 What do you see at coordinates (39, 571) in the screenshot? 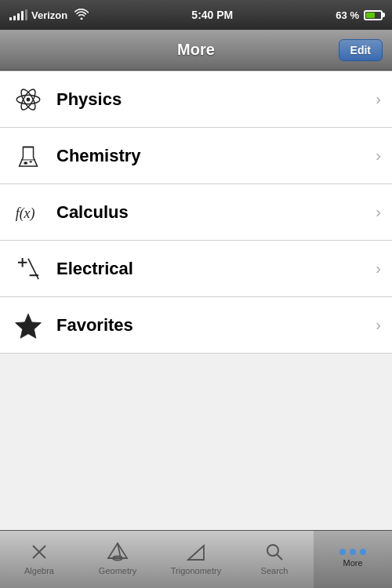
I see `algebra-tab-label: Algebra` at bounding box center [39, 571].